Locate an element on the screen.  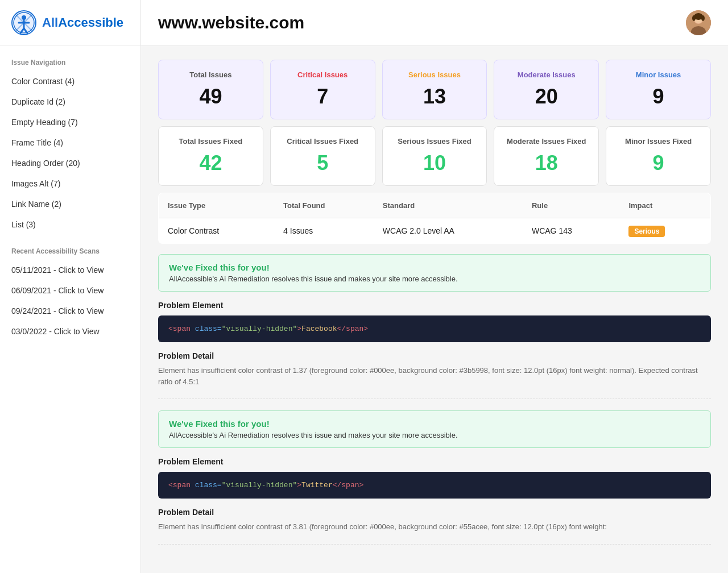
scan-item-scan-1: 05/11/2021 - Click to View is located at coordinates (71, 270).